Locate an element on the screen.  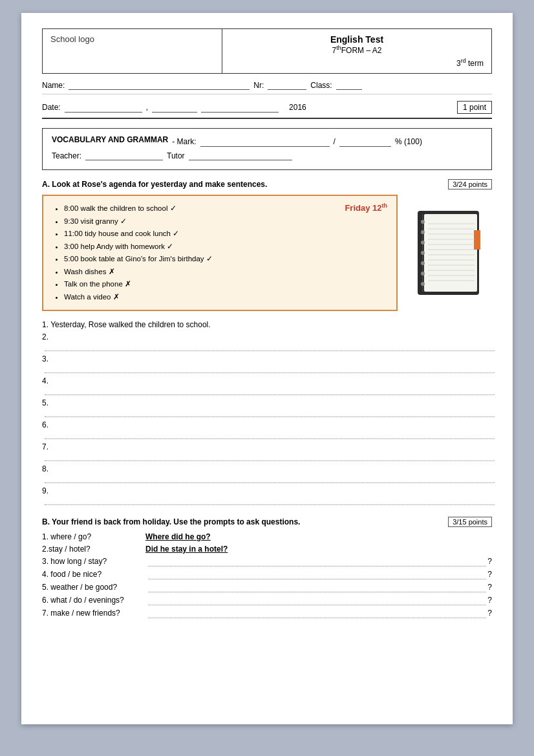
b-row-6: 6. what / do / evenings? ? is located at coordinates (267, 600).